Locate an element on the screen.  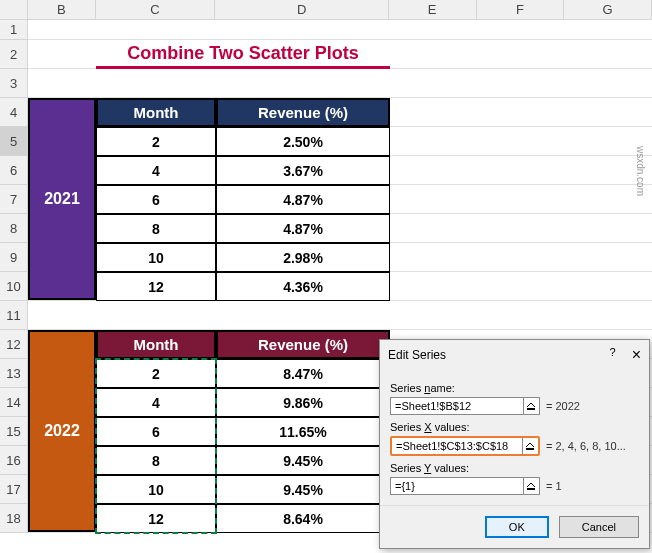
close-button: × is located at coordinates (636, 355).